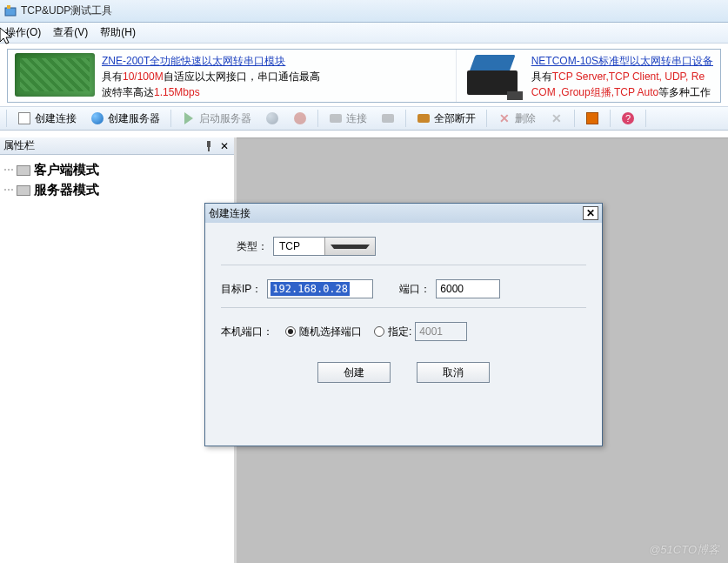 The width and height of the screenshot is (728, 563). I want to click on target-ip-input: 192.168.0.28, so click(320, 289).